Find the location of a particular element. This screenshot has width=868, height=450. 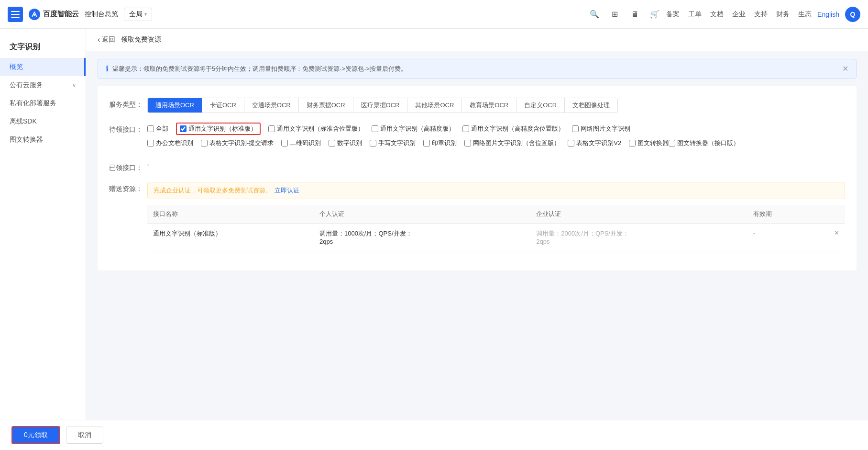

checkbox-general-standard: 通用文字识别（标准版） is located at coordinates (218, 129).